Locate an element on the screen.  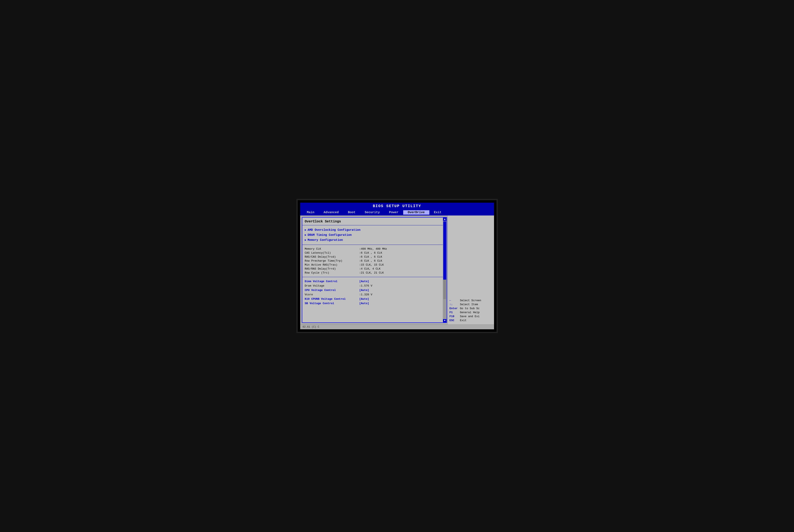
key-help-row-enter: Enter Go to Sub Sc is located at coordinates (471, 308).